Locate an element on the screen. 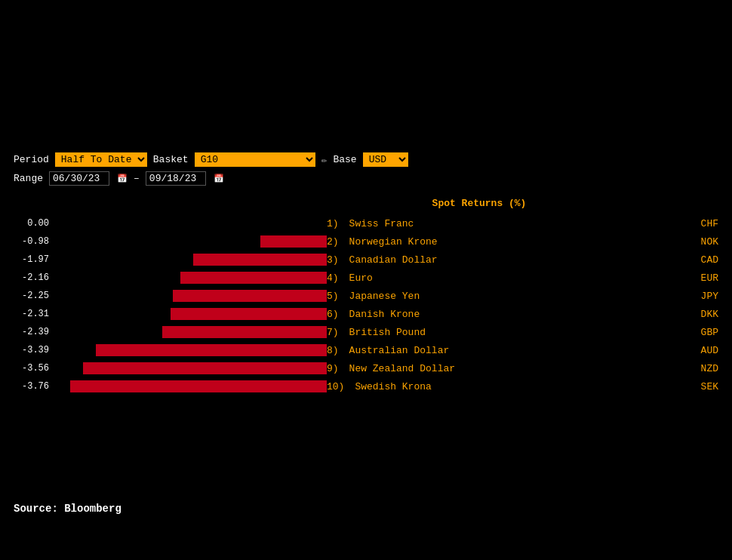 This screenshot has height=560, width=732. range-label: Range is located at coordinates (29, 178).